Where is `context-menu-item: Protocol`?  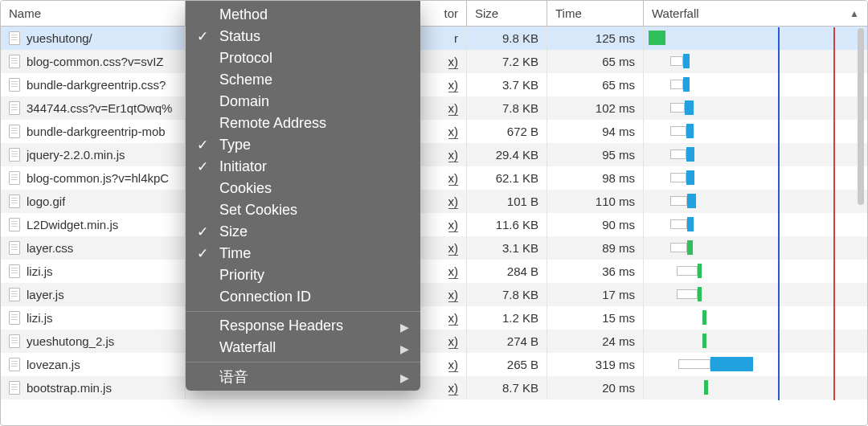 context-menu-item: Protocol is located at coordinates (303, 58).